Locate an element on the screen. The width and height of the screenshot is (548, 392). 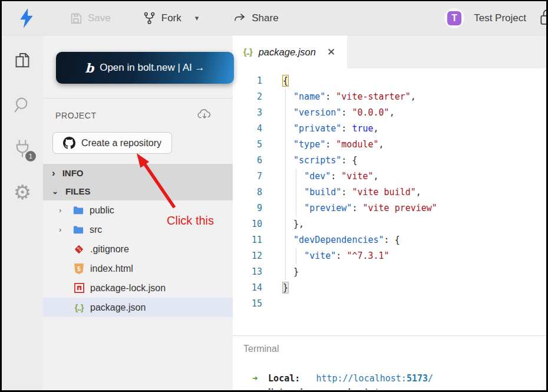
terminal-label: Terminal is located at coordinates (395, 349).